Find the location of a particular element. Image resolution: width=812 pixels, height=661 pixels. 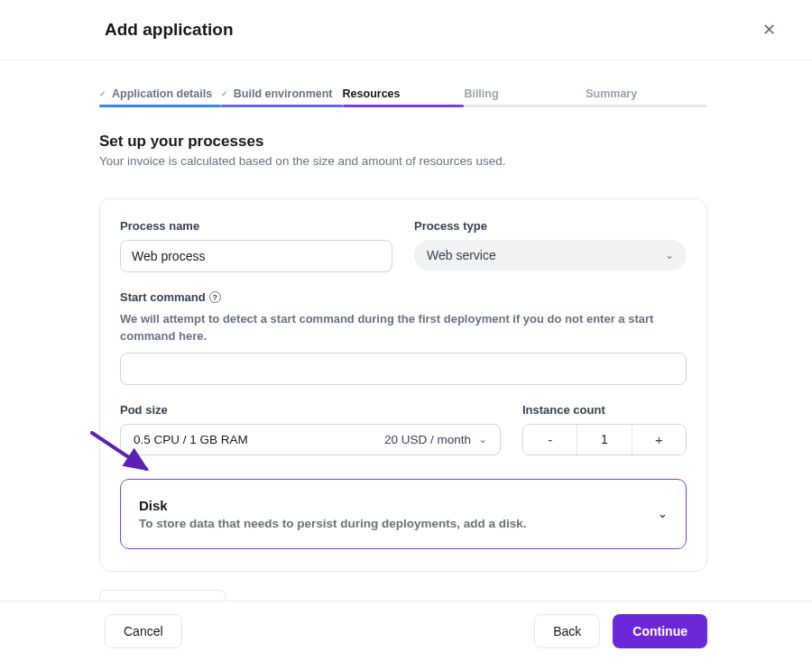

footer: Cancel Back Continue is located at coordinates (406, 631).